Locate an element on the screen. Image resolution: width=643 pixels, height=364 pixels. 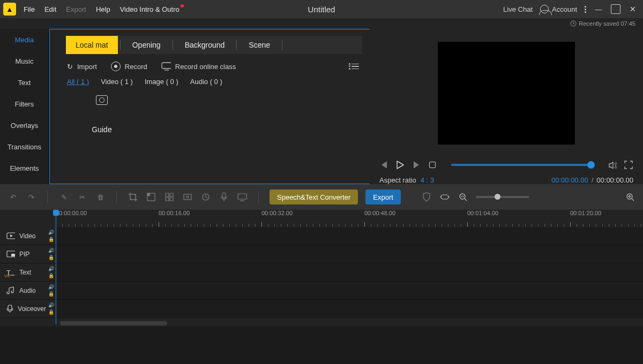
sidebar-item-overlays: Overlays is located at coordinates (25, 125).